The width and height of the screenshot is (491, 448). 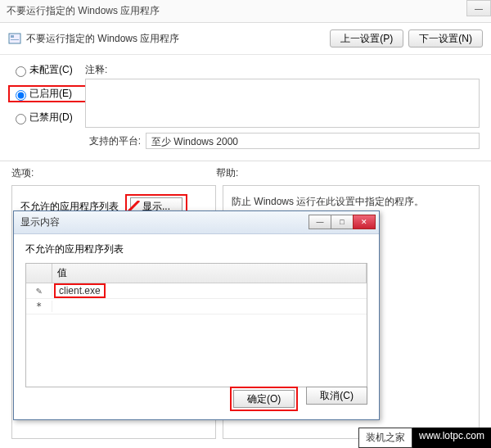 I want to click on watermark: 装机之家 www.lotpc.com, so click(x=425, y=437).